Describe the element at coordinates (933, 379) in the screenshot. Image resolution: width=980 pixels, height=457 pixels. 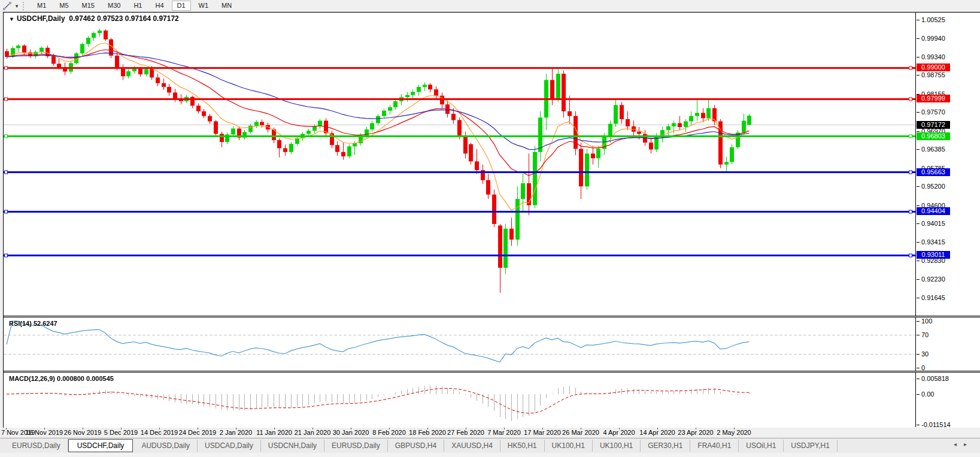
I see `macd-tick-0.005818: 0.005818` at that location.